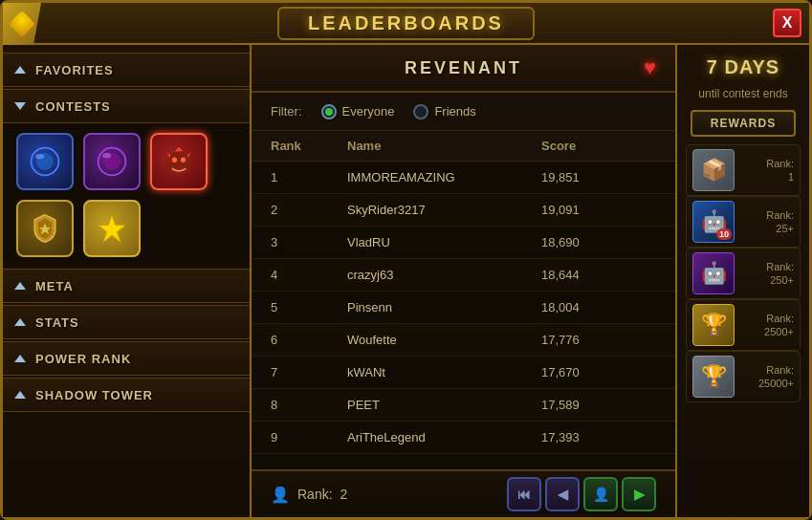 The width and height of the screenshot is (812, 520). Describe the element at coordinates (601, 494) in the screenshot. I see `nav-profile-button: 👤` at that location.